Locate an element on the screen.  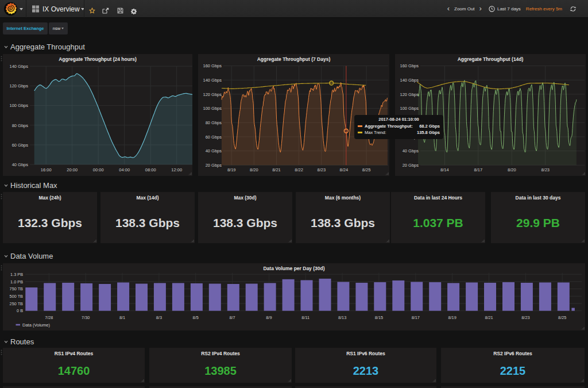
svg-text: 500 TB is located at coordinates (17, 297).